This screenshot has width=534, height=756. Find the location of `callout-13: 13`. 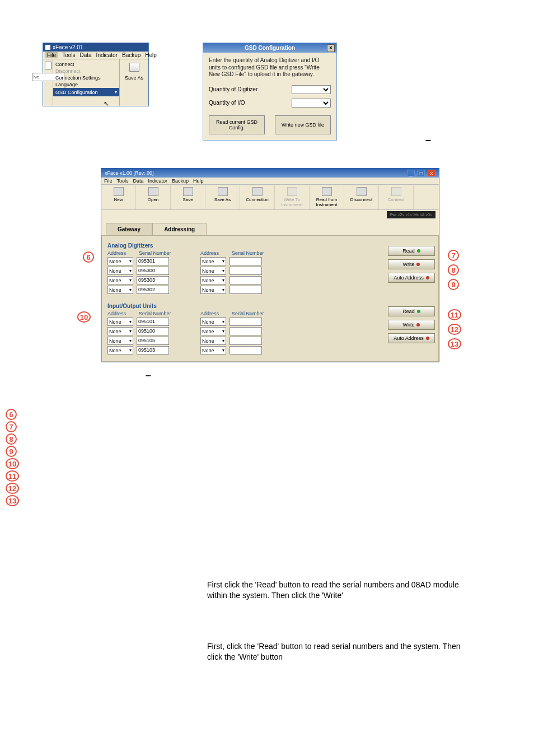

callout-13: 13 is located at coordinates (455, 344).